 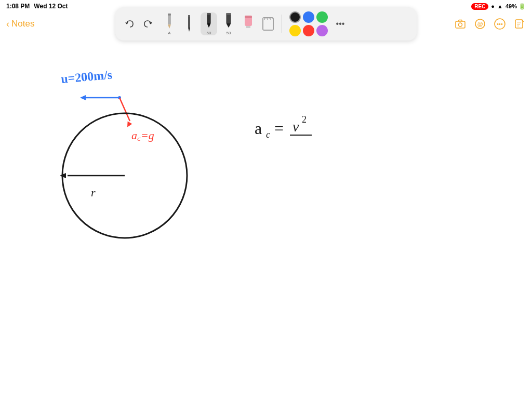 What do you see at coordinates (37, 6) in the screenshot?
I see `status-left: 1:08 PM Wed 12 Oct` at bounding box center [37, 6].